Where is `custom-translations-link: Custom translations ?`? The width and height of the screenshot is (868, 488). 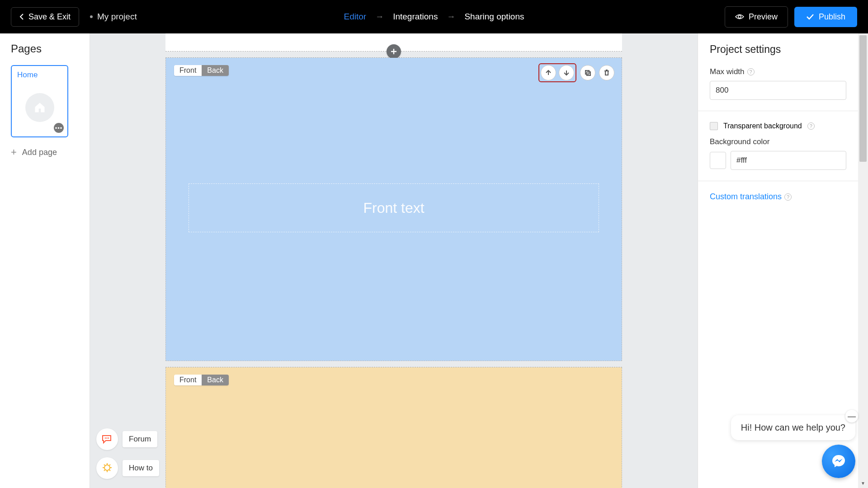 custom-translations-link: Custom translations ? is located at coordinates (778, 197).